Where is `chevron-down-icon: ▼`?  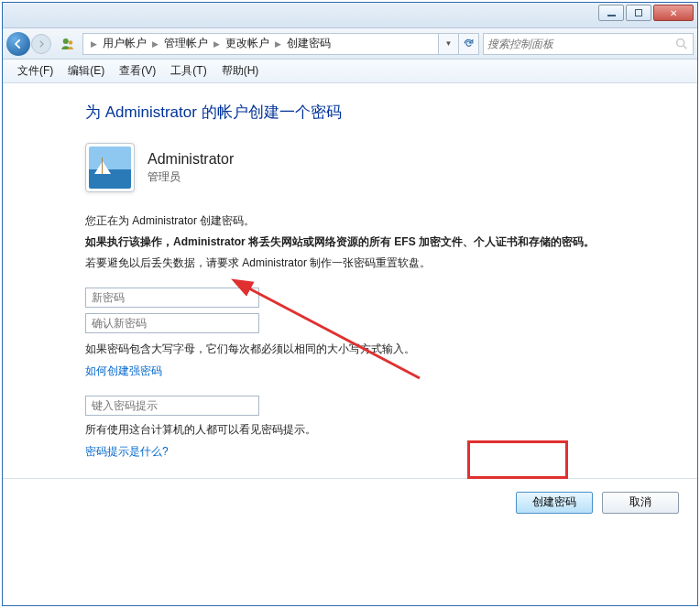
chevron-down-icon: ▼ is located at coordinates (449, 44).